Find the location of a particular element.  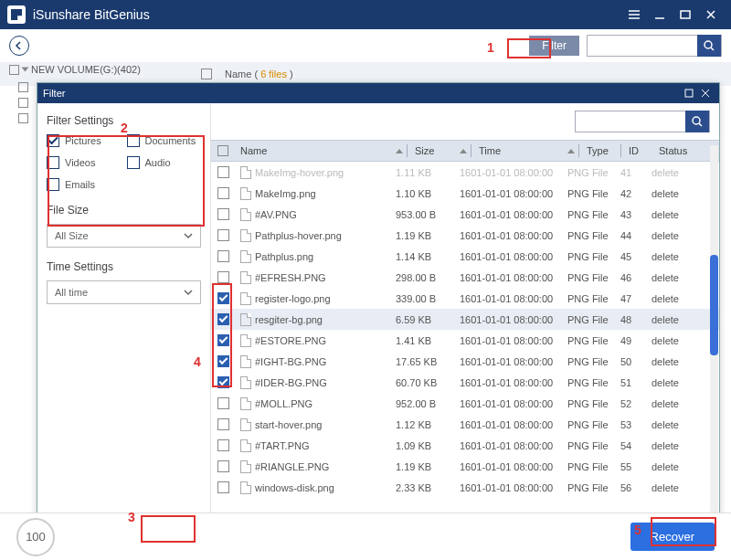

file-time: 1601-01-01 08:00:00 is located at coordinates (508, 446).